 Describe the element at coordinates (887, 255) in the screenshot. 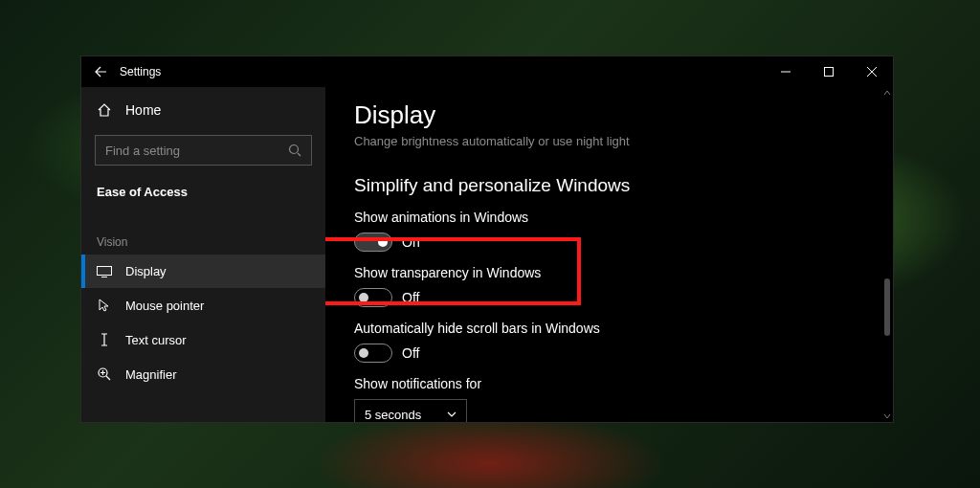

I see `scrollbar` at that location.